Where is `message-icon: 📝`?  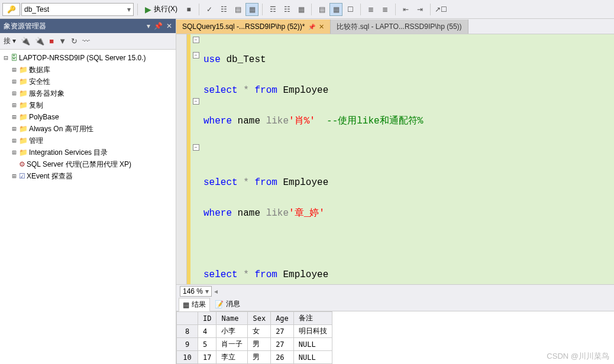 message-icon: 📝 is located at coordinates (219, 304).